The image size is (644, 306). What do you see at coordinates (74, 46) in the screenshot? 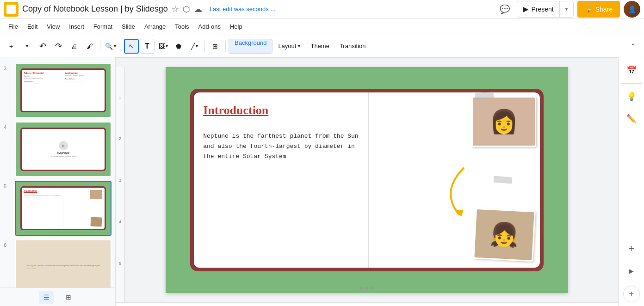
I see `print-button: 🖨` at bounding box center [74, 46].